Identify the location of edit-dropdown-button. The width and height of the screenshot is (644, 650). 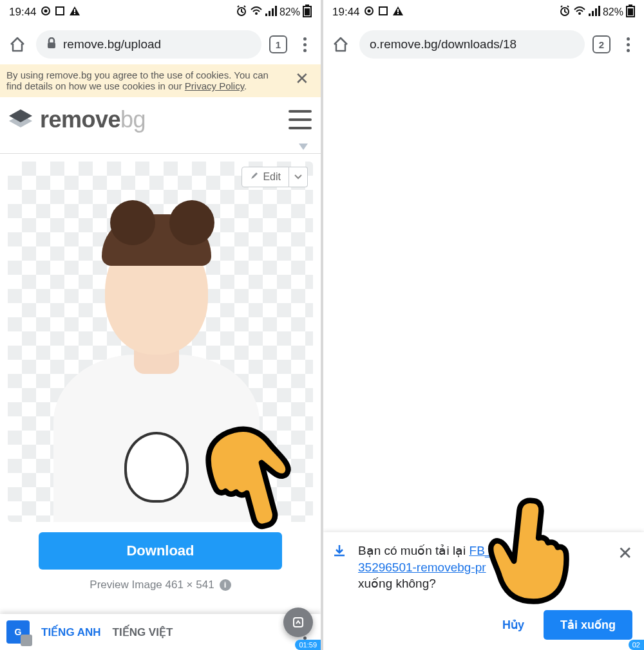
(299, 177).